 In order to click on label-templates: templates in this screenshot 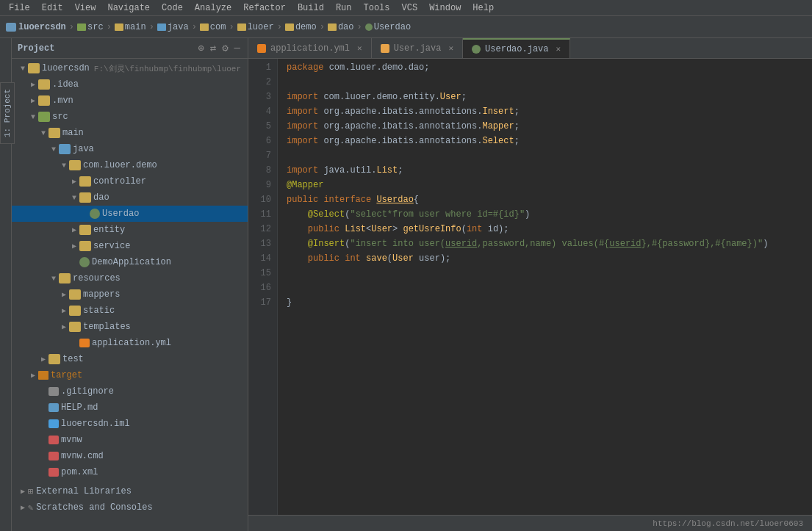, I will do `click(107, 327)`.